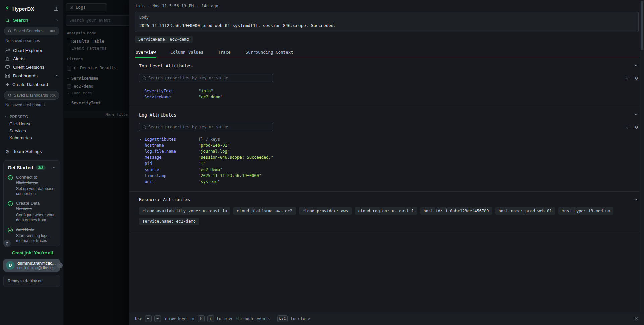 The image size is (644, 325). I want to click on tab: Trace, so click(224, 52).